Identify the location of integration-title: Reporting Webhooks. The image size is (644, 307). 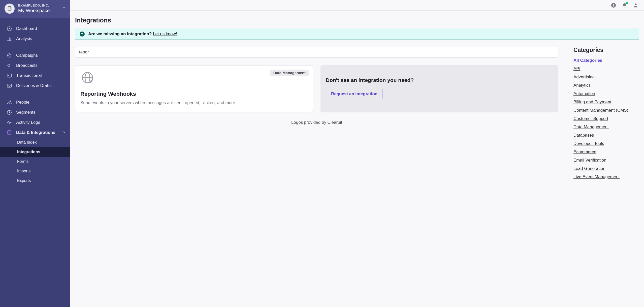
(194, 94).